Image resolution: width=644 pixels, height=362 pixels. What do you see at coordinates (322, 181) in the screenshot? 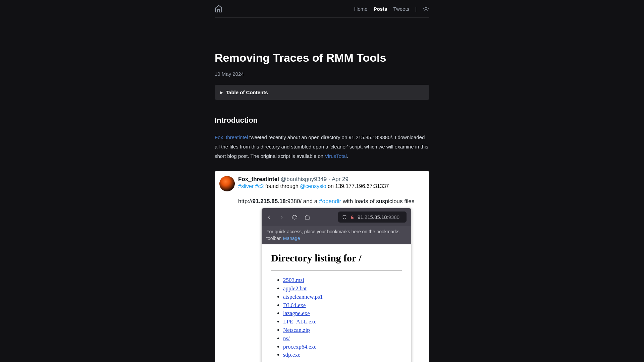
I see `tweet-header: Fox_threatintel @banthisguy9349 · Apr 29…` at bounding box center [322, 181].